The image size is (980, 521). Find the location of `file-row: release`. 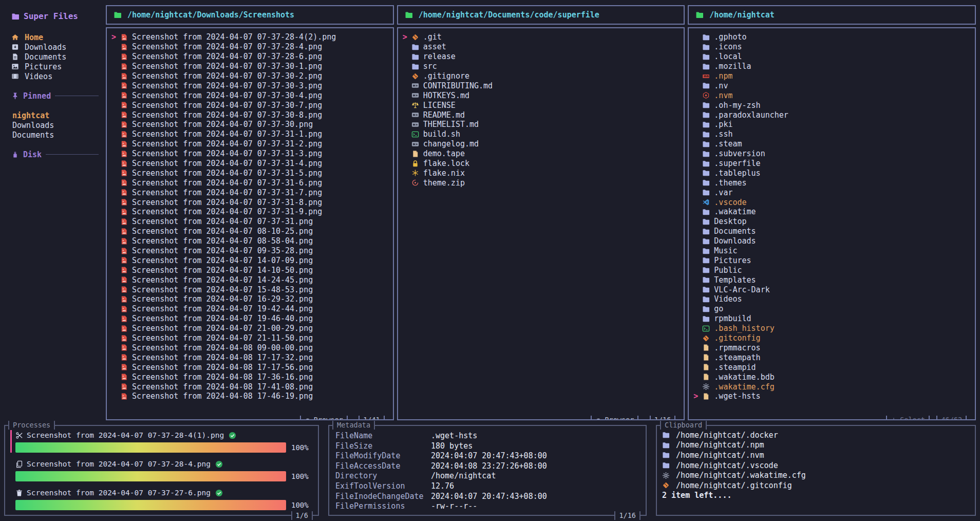

file-row: release is located at coordinates (541, 57).